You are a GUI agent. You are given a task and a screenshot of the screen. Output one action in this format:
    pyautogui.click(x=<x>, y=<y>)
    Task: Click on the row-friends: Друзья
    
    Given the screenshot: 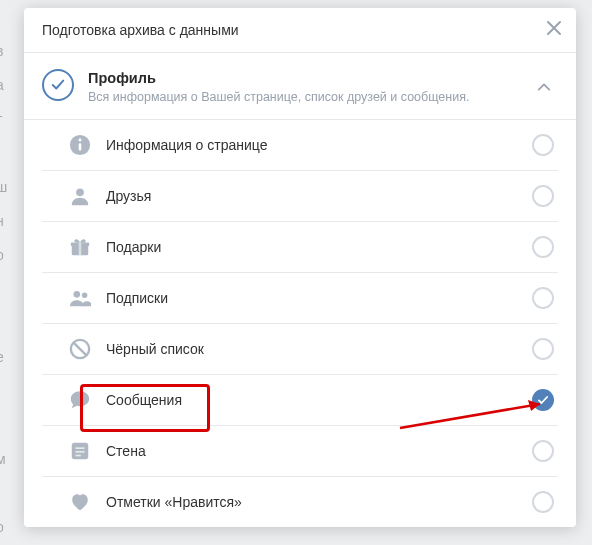 What is the action you would take?
    pyautogui.click(x=300, y=196)
    